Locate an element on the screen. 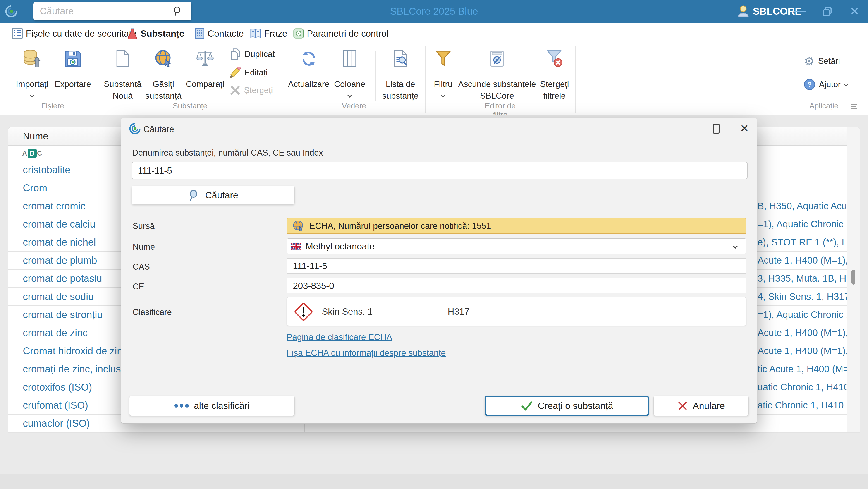 The height and width of the screenshot is (489, 868). create-substance-button: Creați o substanță is located at coordinates (567, 406).